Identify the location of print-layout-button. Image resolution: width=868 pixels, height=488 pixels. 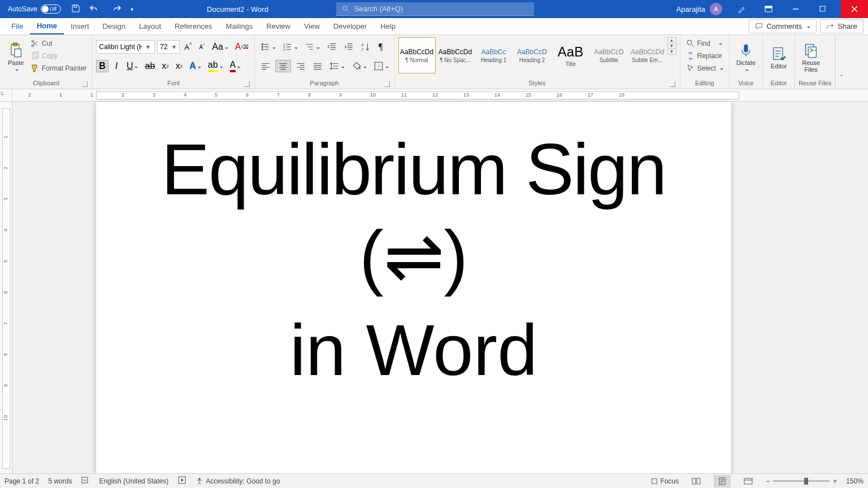
(722, 481).